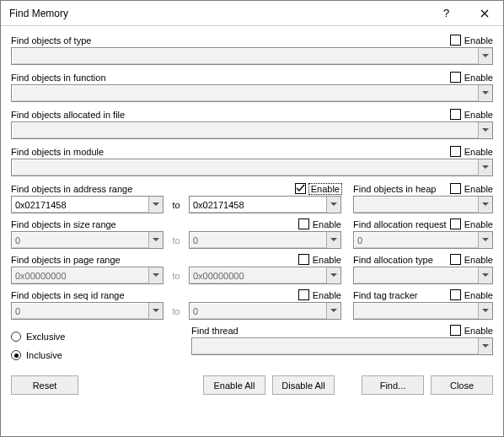 The width and height of the screenshot is (504, 437). Describe the element at coordinates (303, 260) in the screenshot. I see `page-enable-checkbox` at that location.